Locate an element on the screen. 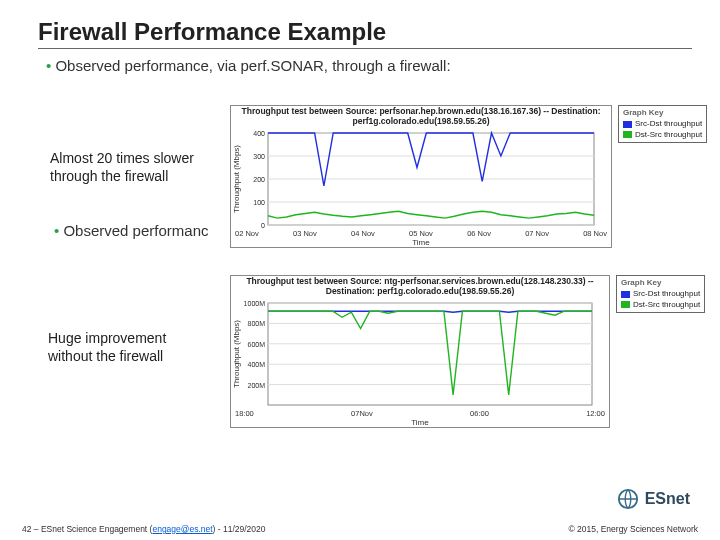 The width and height of the screenshot is (720, 540). page-title: Firewall Performance Example is located at coordinates (365, 32).